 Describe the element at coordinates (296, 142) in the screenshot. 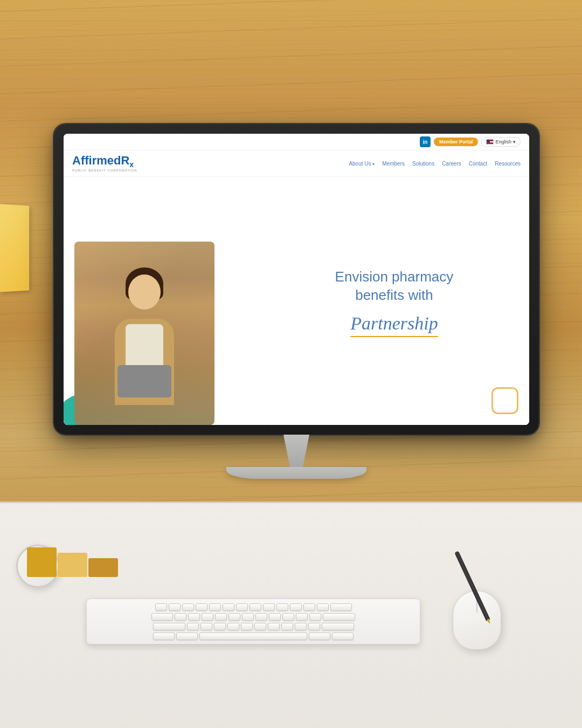

I see `utility-bar: in Member Portal English ▾` at that location.